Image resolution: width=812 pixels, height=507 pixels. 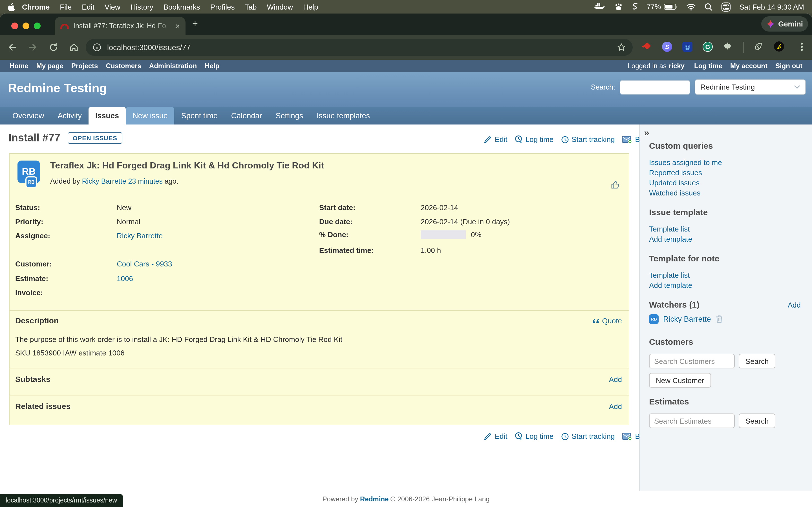 What do you see at coordinates (178, 26) in the screenshot?
I see `tab-close-icon: ×` at bounding box center [178, 26].